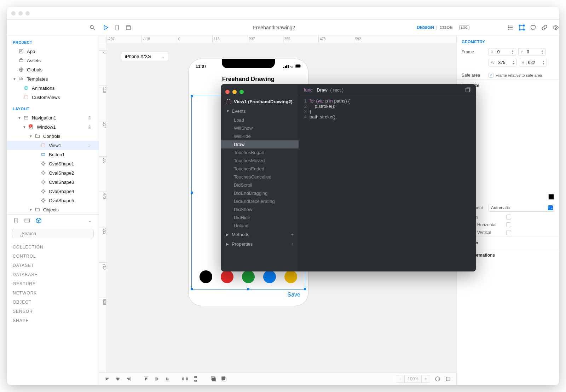  Describe the element at coordinates (503, 63) in the screenshot. I see `frame-w-field: W▲▼` at that location.